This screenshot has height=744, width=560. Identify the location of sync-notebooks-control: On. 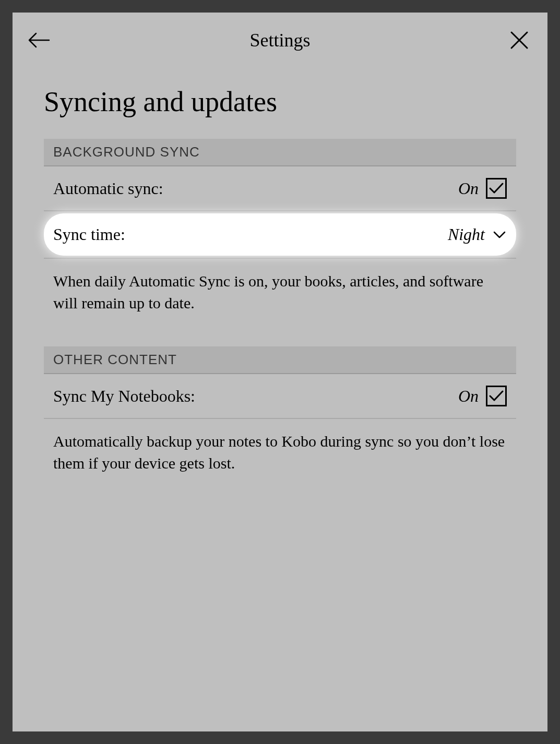
(482, 396).